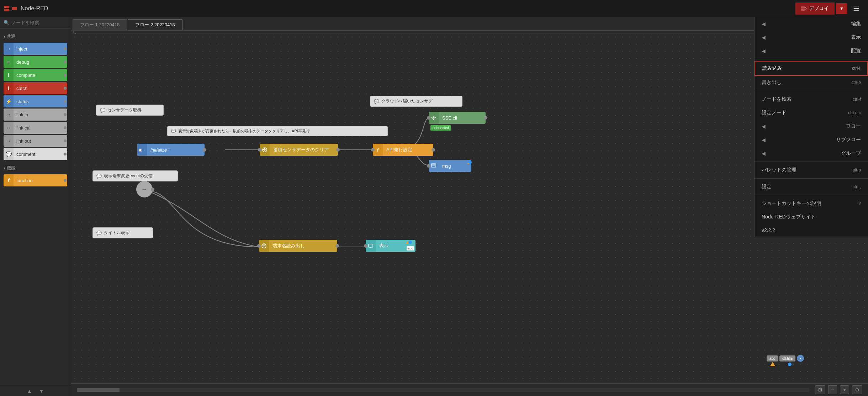 The image size is (868, 396). I want to click on link-call-port, so click(65, 128).